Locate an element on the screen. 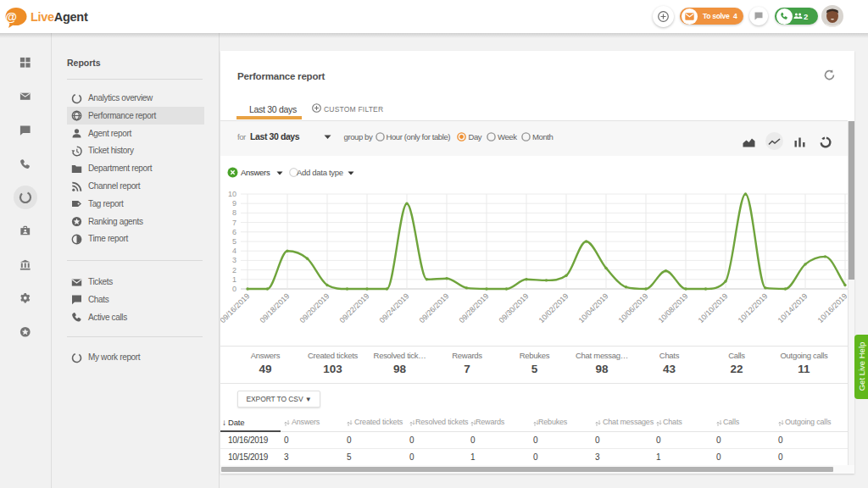  svg-text: 5 is located at coordinates (234, 241).